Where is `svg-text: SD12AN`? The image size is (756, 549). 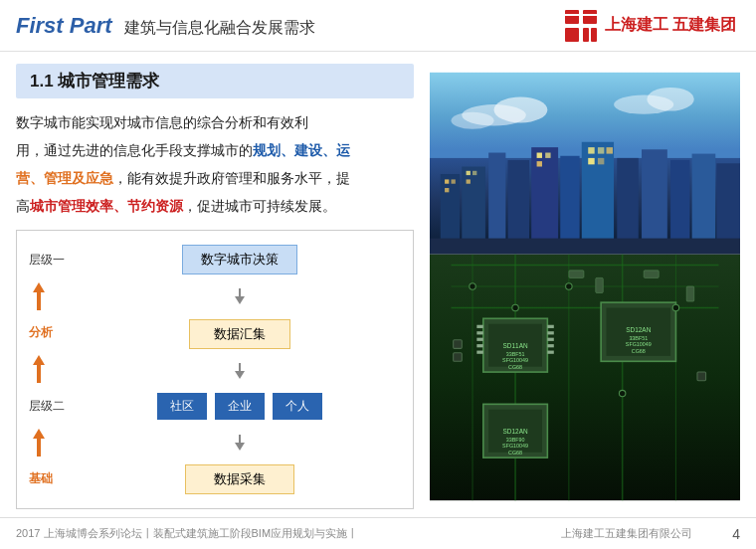
svg-text: SD12AN is located at coordinates (515, 432).